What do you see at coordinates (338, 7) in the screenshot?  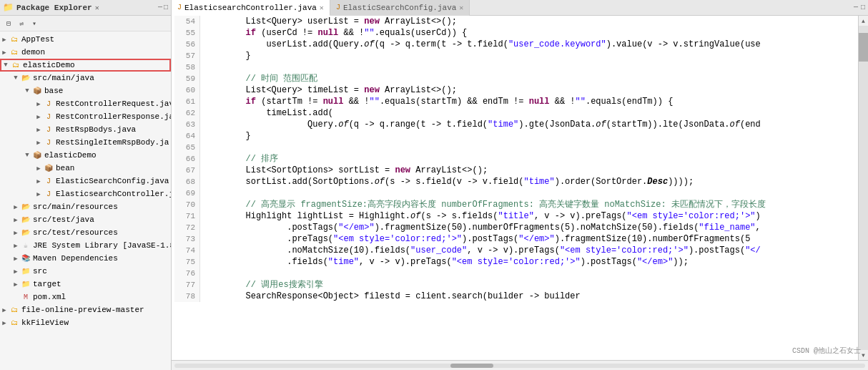 I see `tab-java-icon-2: J` at bounding box center [338, 7].